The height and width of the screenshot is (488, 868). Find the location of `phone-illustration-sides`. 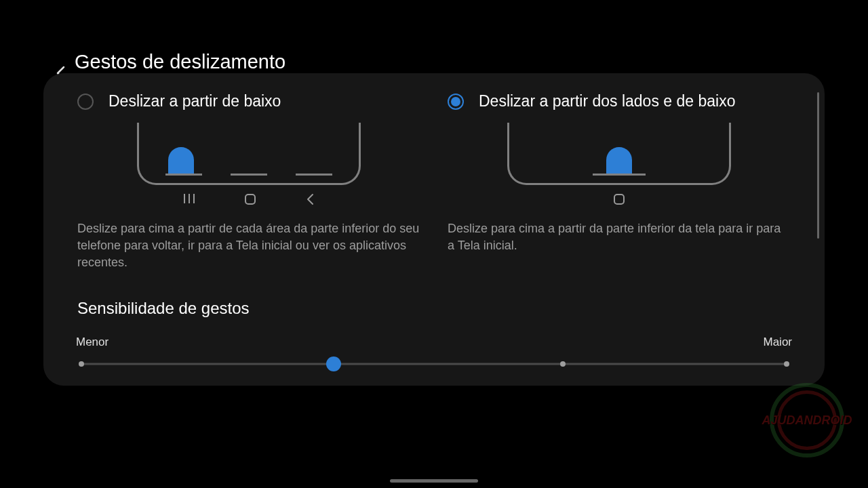

phone-illustration-sides is located at coordinates (619, 154).